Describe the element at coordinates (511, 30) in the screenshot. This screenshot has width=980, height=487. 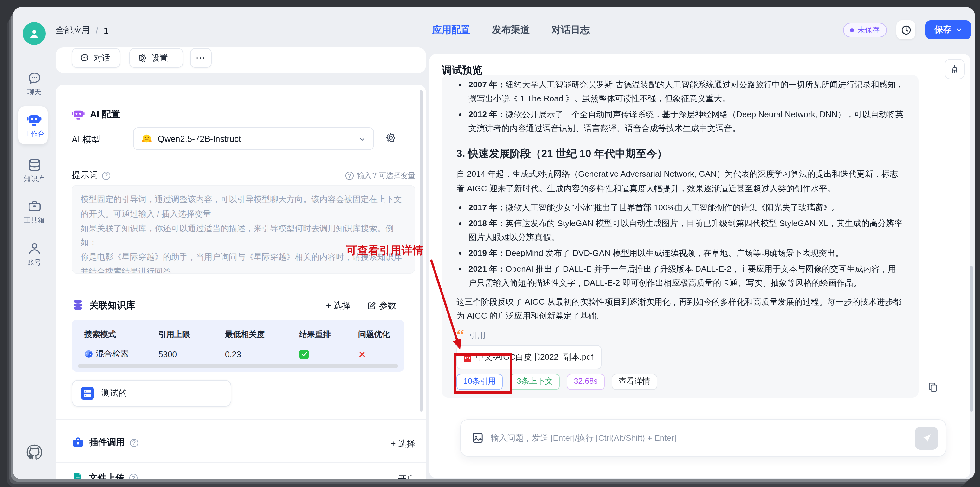
I see `tab-publish-channel: 发布渠道` at that location.